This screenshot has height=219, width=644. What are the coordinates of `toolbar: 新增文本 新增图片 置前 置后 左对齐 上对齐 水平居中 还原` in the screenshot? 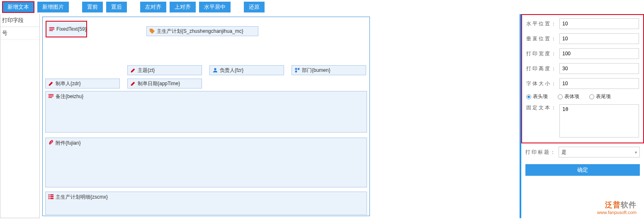 It's located at (322, 7).